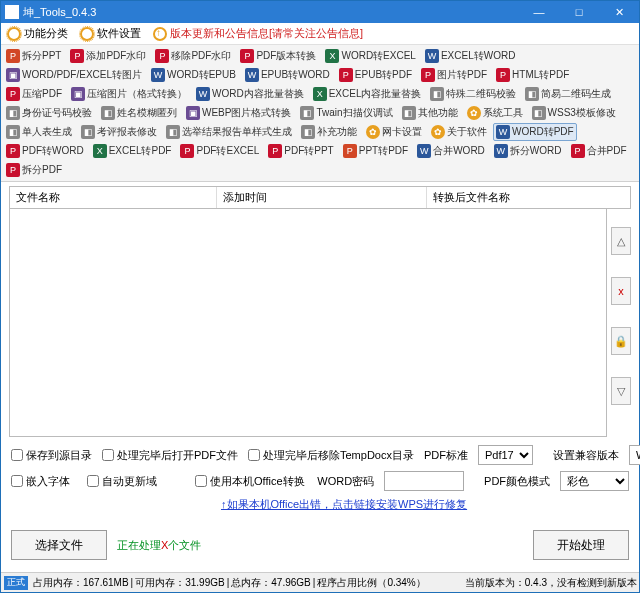  Describe the element at coordinates (258, 34) in the screenshot. I see `menu-version: 版本更新和公告信息[请常关注公告信息]` at that location.